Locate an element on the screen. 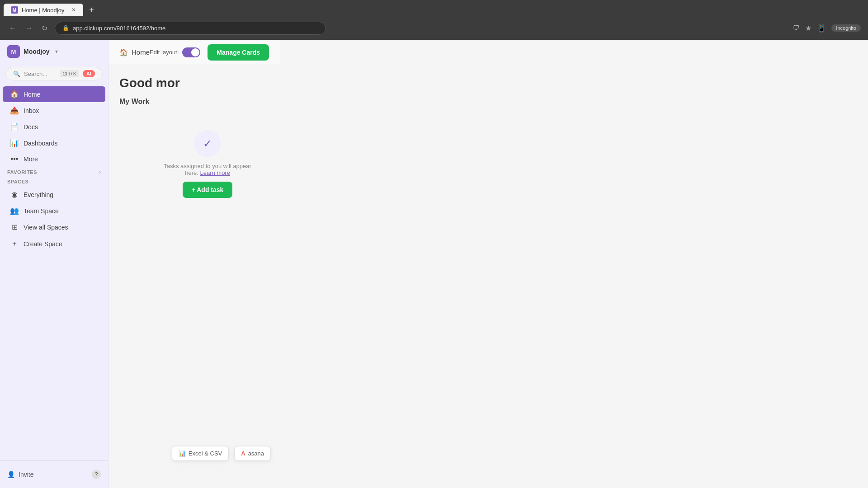 This screenshot has width=868, height=488. device-icon: 📱 is located at coordinates (821, 28).